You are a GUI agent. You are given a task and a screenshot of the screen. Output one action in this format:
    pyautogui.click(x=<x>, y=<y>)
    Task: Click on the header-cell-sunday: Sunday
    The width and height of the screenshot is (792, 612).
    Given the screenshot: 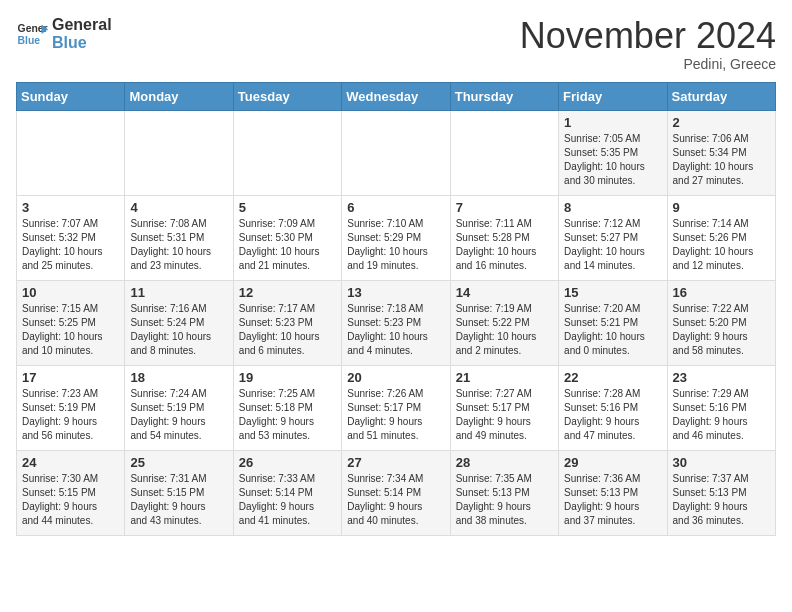 What is the action you would take?
    pyautogui.click(x=71, y=96)
    